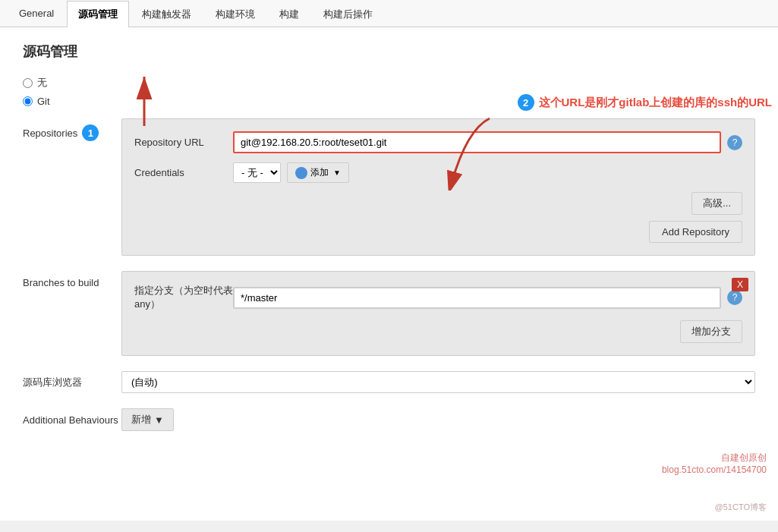 This screenshot has width=778, height=532. Describe the element at coordinates (389, 14) in the screenshot. I see `tab-bar: General 源码管理 构建触发器 构建环境 构建 构建后操作` at that location.